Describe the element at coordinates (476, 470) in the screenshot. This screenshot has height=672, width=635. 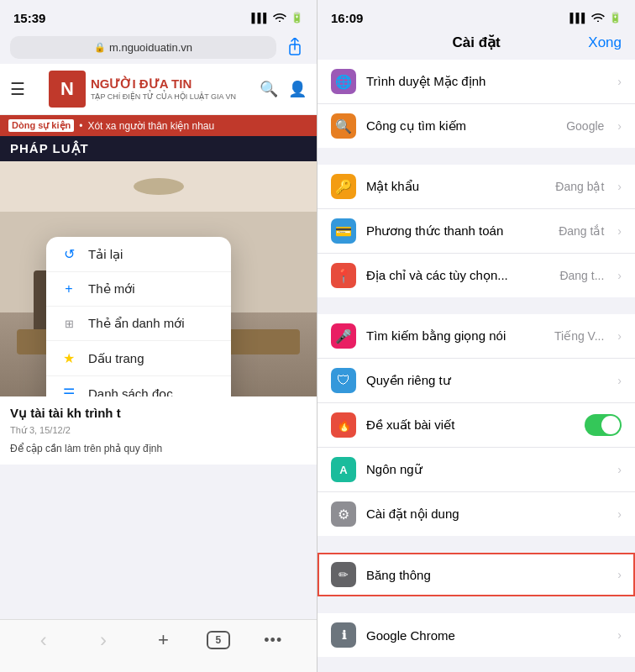
I see `settings-row-language: A Ngôn ngữ ›` at that location.